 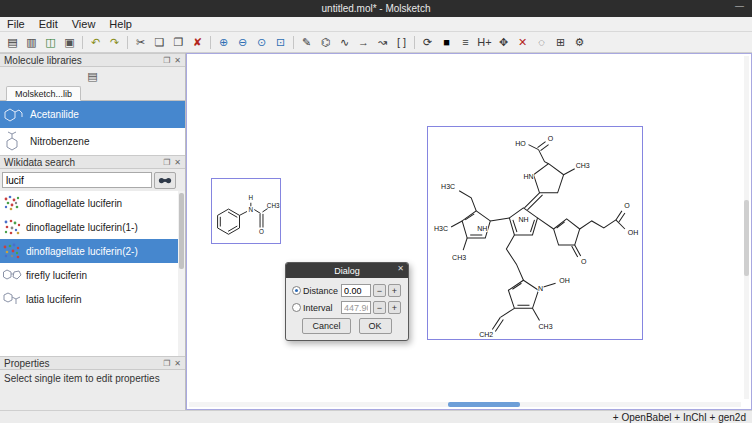 What do you see at coordinates (92, 227) in the screenshot?
I see `wikidata-item: dinoflagellate luciferin(1-)` at bounding box center [92, 227].